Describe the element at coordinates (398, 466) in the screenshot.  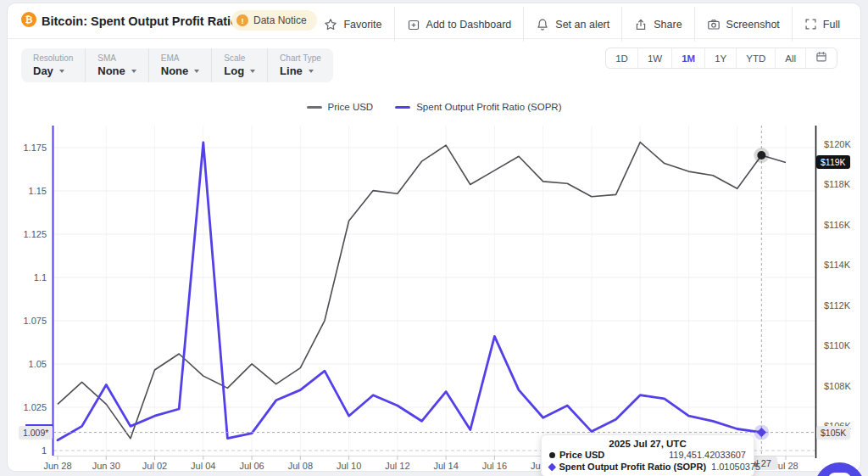
I see `x-axis-tick-label: Jul 12` at that location.